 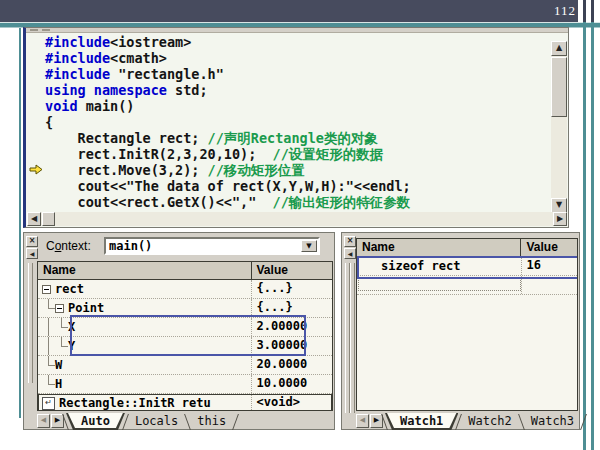 I want to click on code-line: void main(), so click(x=228, y=106).